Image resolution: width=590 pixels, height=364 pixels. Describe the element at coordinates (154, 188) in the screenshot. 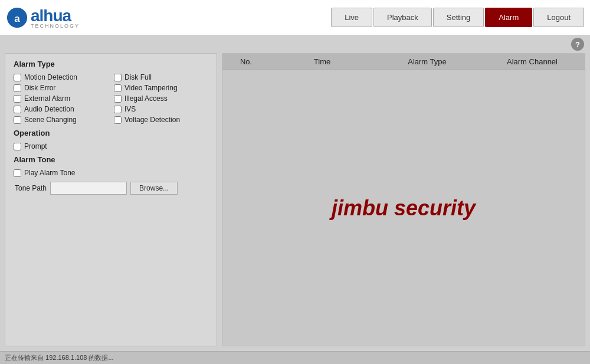

I see `browse-button: Browse...` at that location.